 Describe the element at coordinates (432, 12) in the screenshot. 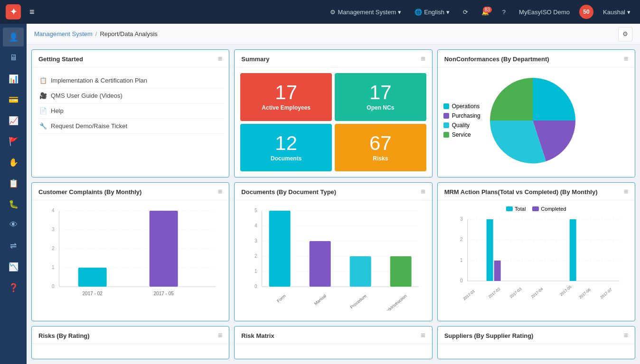

I see `language-nav: 🌐 English ▾` at that location.